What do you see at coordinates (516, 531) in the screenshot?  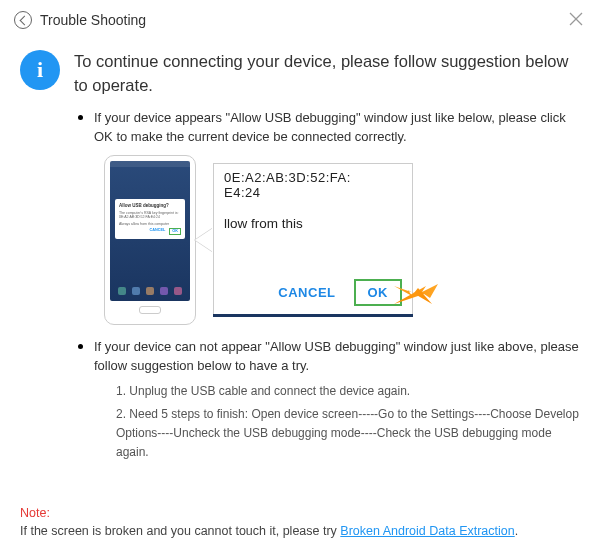 I see `note-period: .` at bounding box center [516, 531].